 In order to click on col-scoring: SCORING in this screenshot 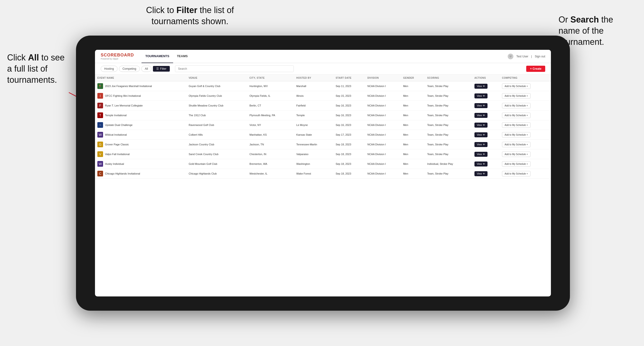, I will do `click(448, 78)`.